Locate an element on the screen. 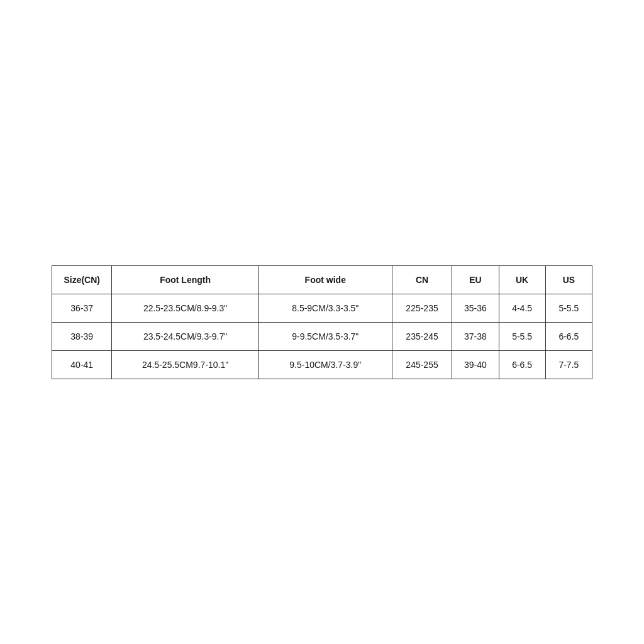 Image resolution: width=644 pixels, height=644 pixels. cell-us: 6-6.5 is located at coordinates (569, 336).